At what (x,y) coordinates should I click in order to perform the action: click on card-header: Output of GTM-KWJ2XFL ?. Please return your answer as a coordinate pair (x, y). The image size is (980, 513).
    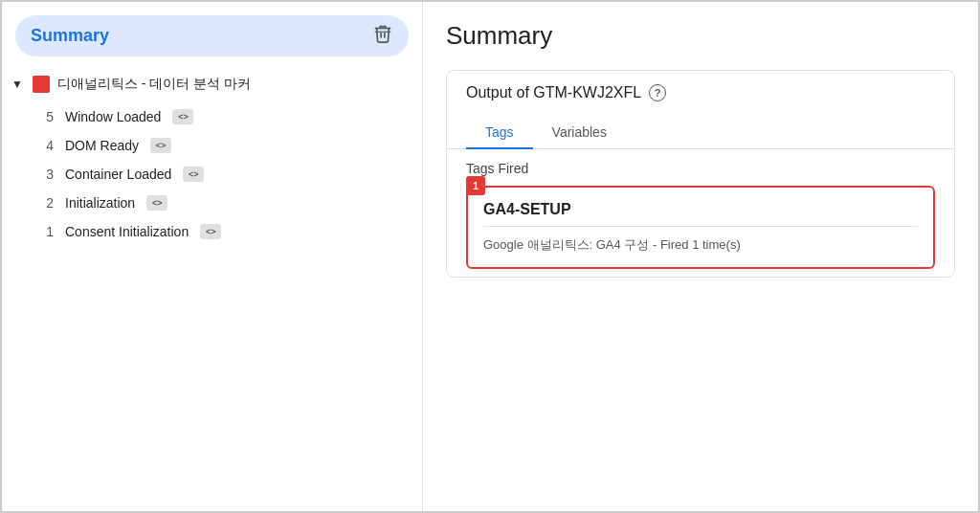
    Looking at the image, I should click on (701, 86).